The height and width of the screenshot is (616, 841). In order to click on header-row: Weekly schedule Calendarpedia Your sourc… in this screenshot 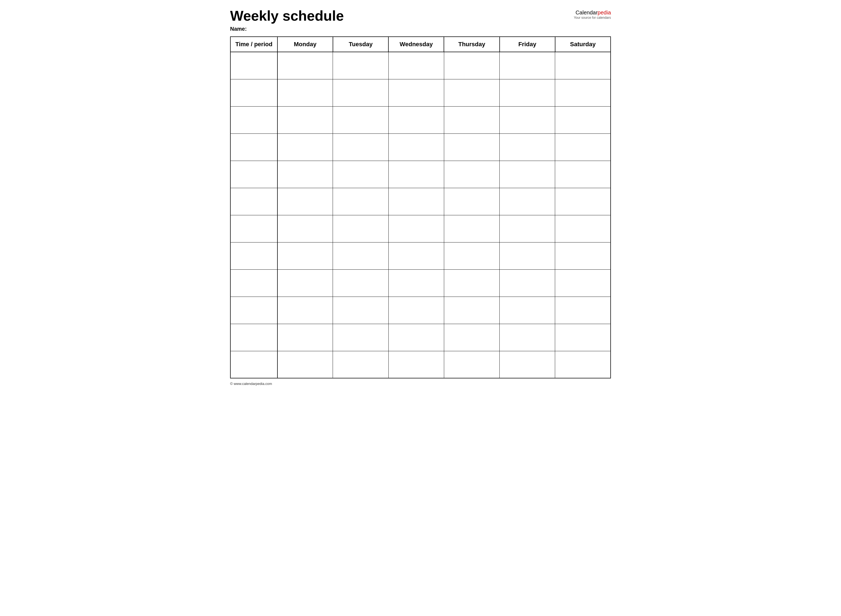, I will do `click(420, 16)`.